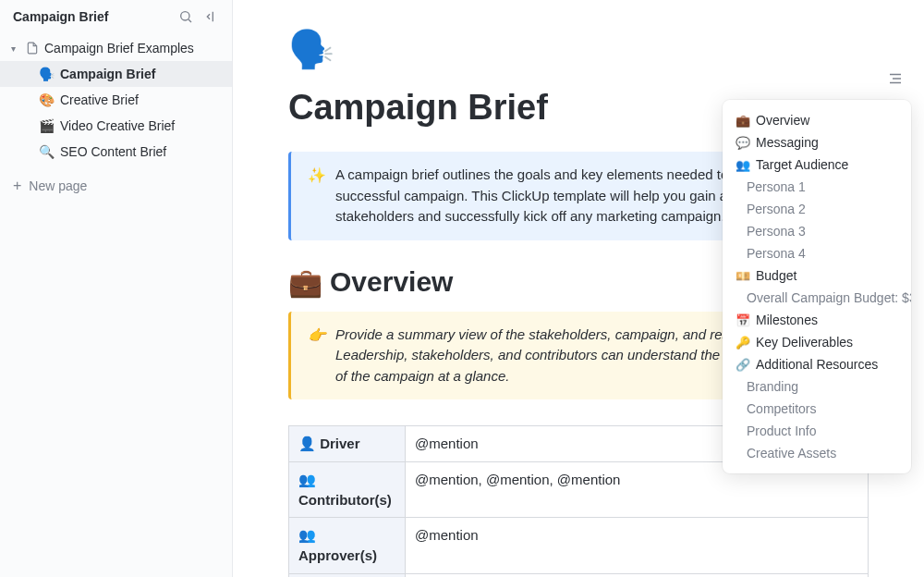 The height and width of the screenshot is (577, 924). What do you see at coordinates (817, 120) in the screenshot?
I see `toc-item: 💼Overview` at bounding box center [817, 120].